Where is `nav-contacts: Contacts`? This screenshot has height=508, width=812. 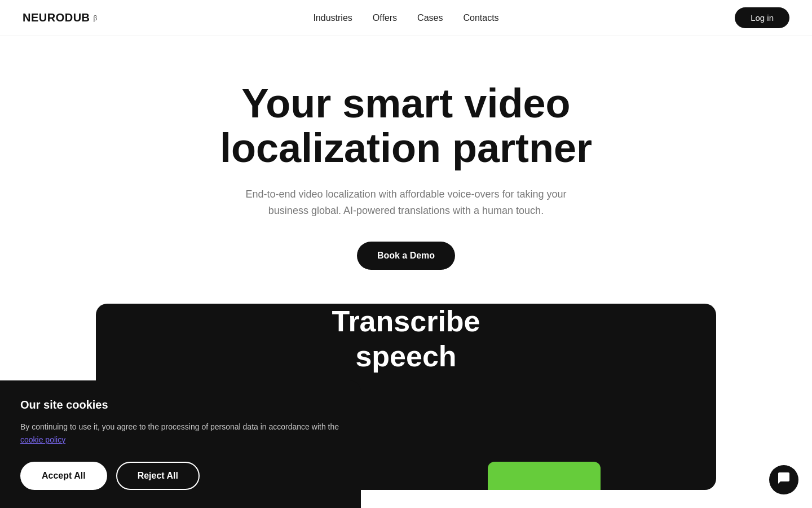 nav-contacts: Contacts is located at coordinates (480, 18).